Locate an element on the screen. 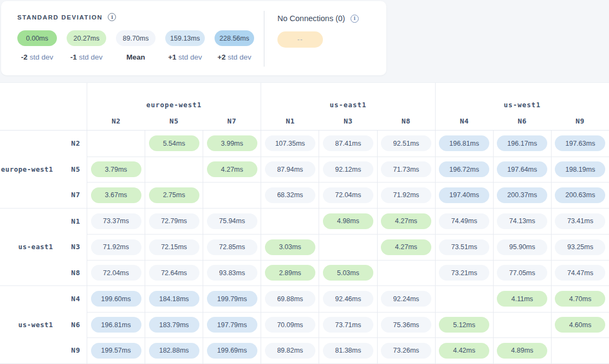 This screenshot has width=609, height=364. matrix-cell: 72.15ms is located at coordinates (173, 247).